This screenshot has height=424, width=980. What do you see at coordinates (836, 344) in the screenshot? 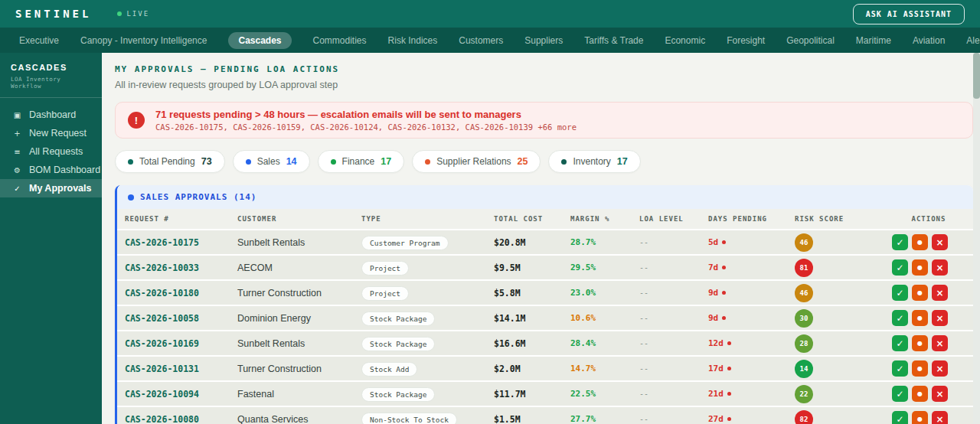
I see `risk-cell: 28` at bounding box center [836, 344].